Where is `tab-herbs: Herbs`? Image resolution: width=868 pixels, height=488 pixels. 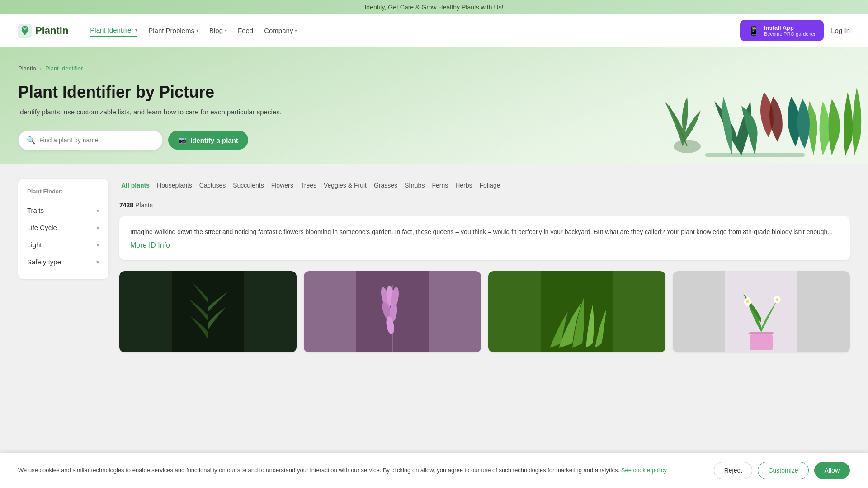 tab-herbs: Herbs is located at coordinates (464, 186).